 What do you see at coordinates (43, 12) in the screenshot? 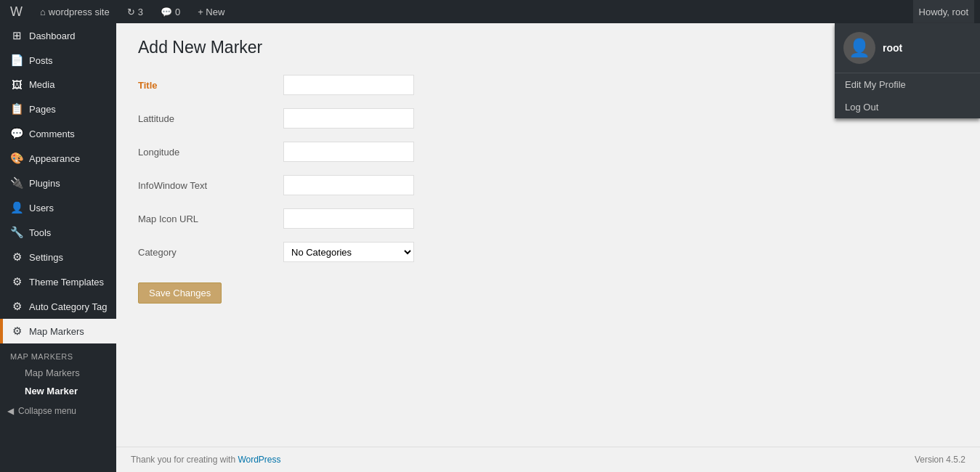
I see `home-icon: ⌂` at bounding box center [43, 12].